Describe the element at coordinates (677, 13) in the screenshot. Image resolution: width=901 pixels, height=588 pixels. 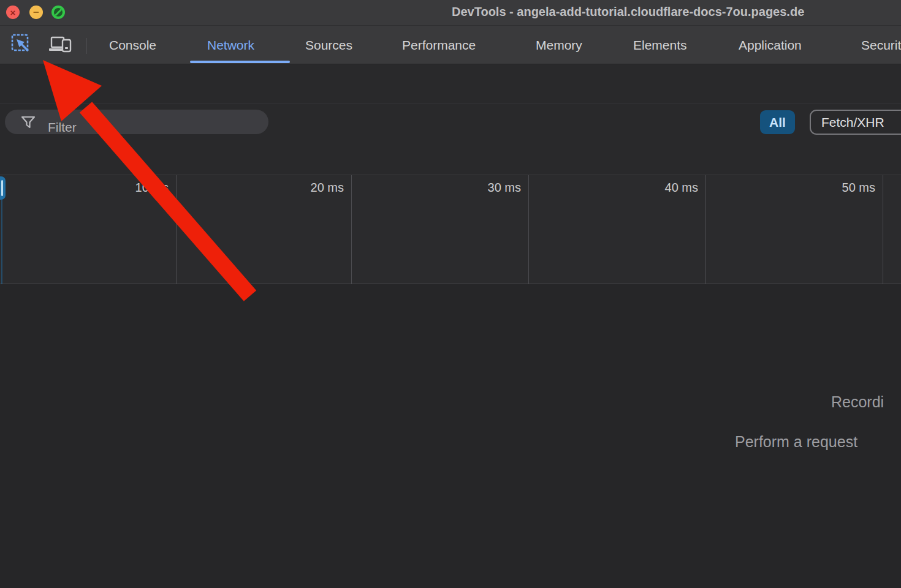
I see `window-title: DevTools - angela-add-tutorial.cloudflar…` at that location.